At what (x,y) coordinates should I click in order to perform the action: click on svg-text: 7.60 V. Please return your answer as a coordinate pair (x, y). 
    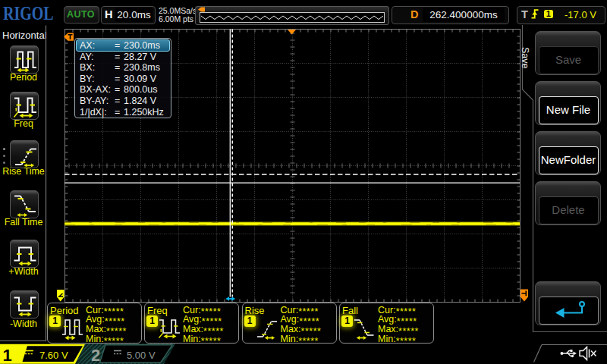
    Looking at the image, I should click on (54, 355).